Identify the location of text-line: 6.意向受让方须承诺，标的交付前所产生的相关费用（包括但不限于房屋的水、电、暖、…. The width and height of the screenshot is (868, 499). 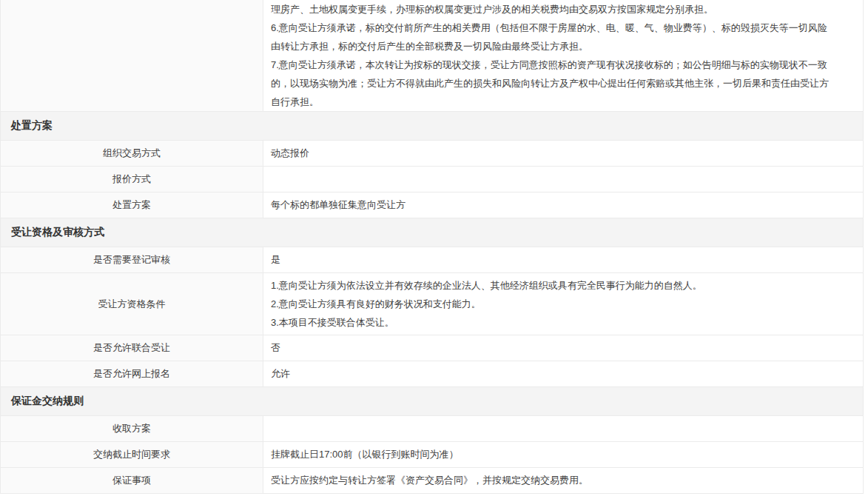
(563, 28).